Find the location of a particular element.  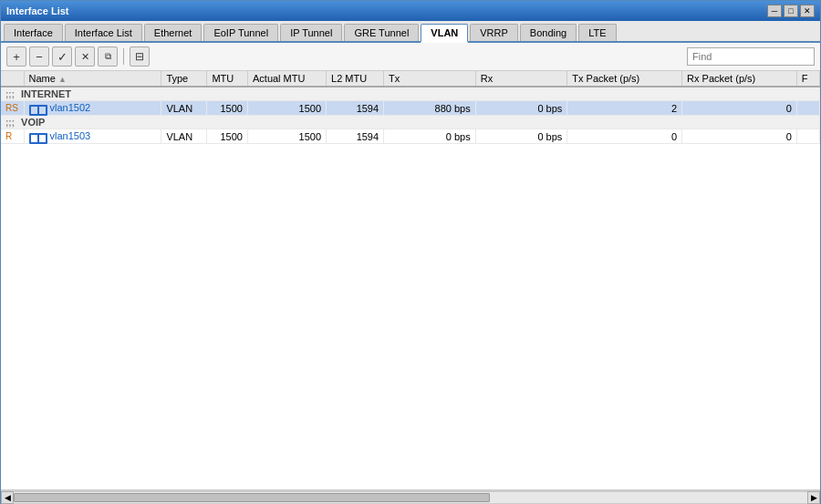

col-header-f: F is located at coordinates (808, 78).